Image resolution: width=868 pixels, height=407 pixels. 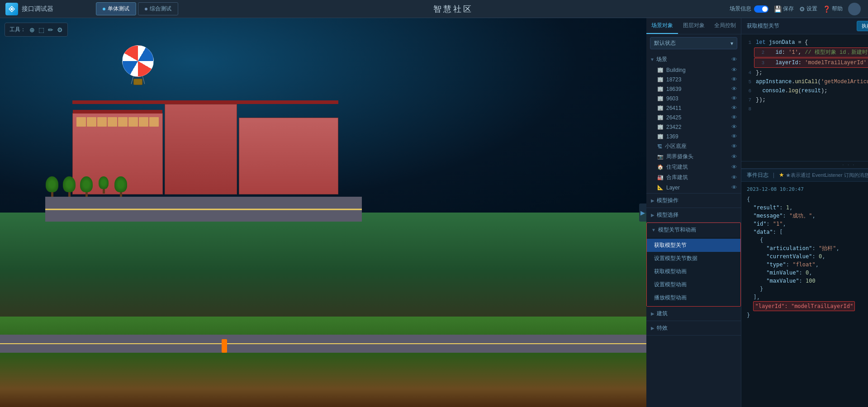 What do you see at coordinates (694, 264) in the screenshot?
I see `action-section: ▶ 模型操作 ▶ 模型选择 ▼ 模型关节和动画` at bounding box center [694, 264].